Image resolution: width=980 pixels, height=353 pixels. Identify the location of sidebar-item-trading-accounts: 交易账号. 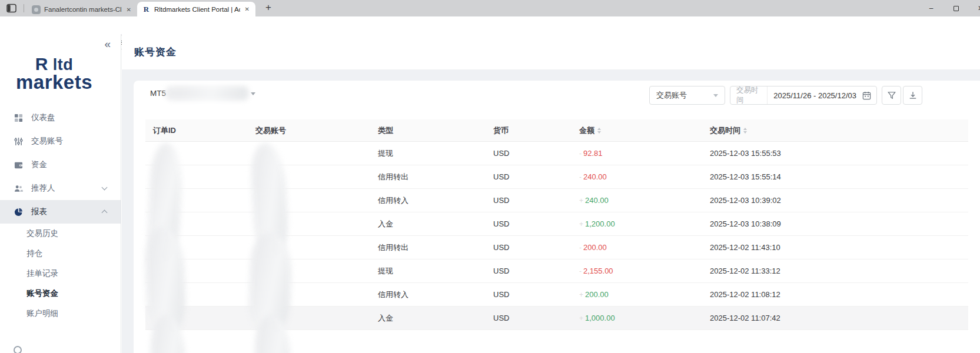
(60, 141).